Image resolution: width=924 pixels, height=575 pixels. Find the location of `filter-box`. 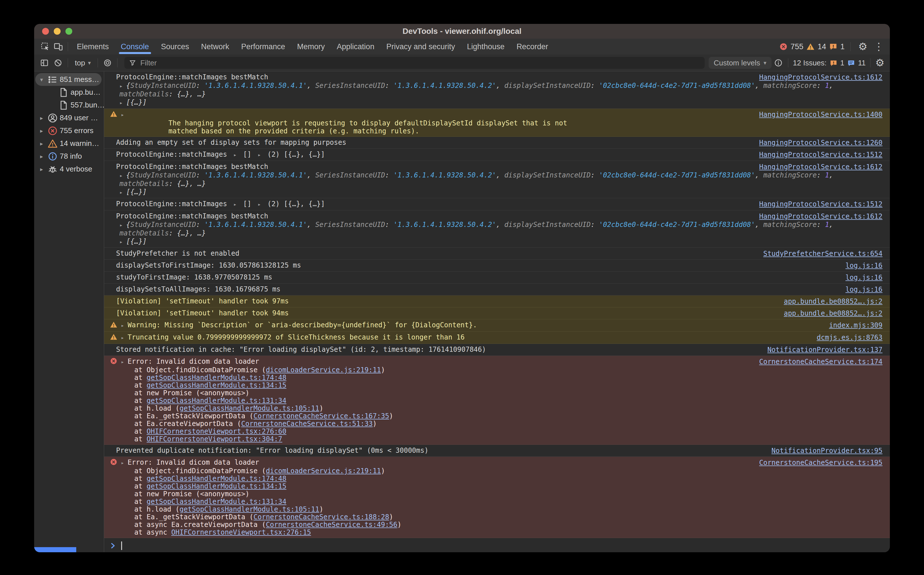

filter-box is located at coordinates (415, 63).